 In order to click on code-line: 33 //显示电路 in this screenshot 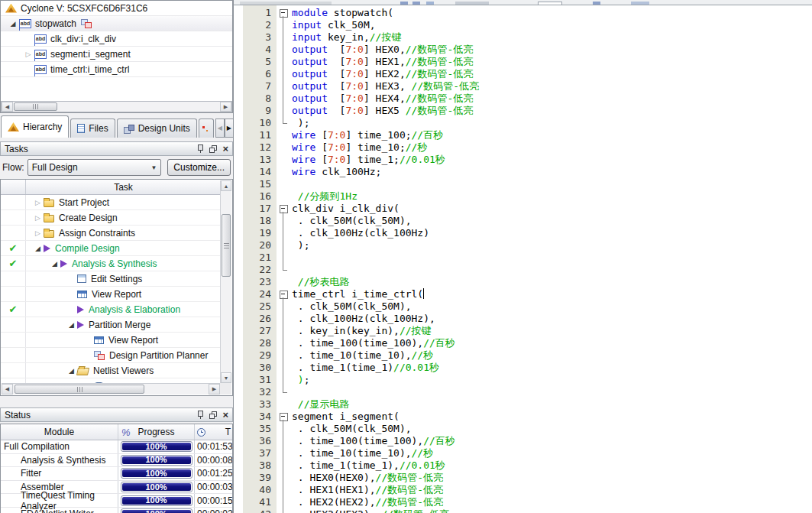, I will do `click(527, 404)`.